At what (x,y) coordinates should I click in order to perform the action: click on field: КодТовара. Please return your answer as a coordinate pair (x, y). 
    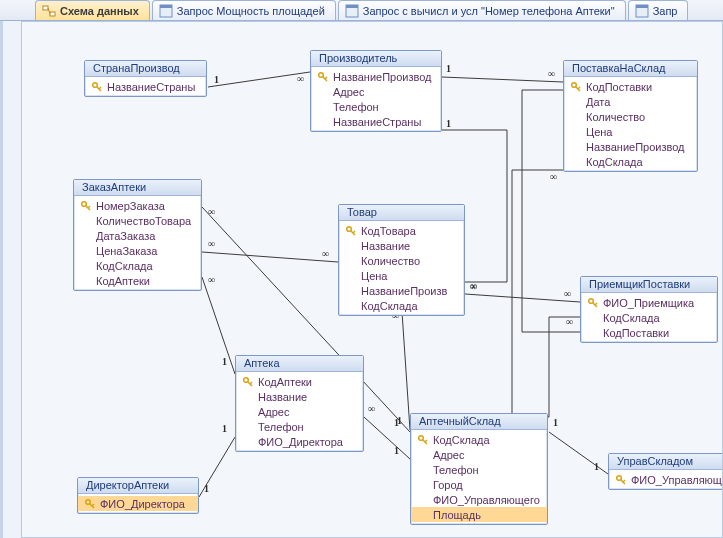
    Looking at the image, I should click on (402, 230).